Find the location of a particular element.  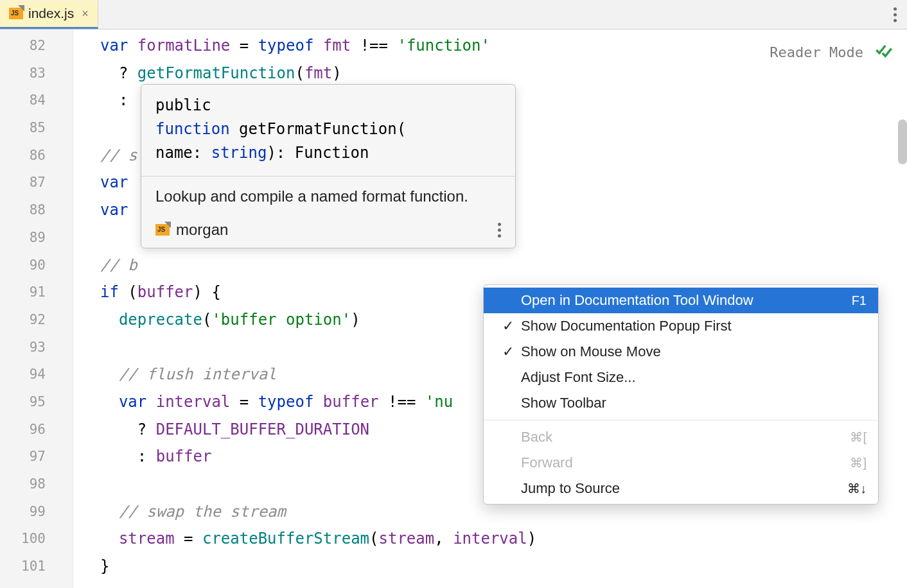

code-line: ? getFormatFunction(fmt) is located at coordinates (490, 73).